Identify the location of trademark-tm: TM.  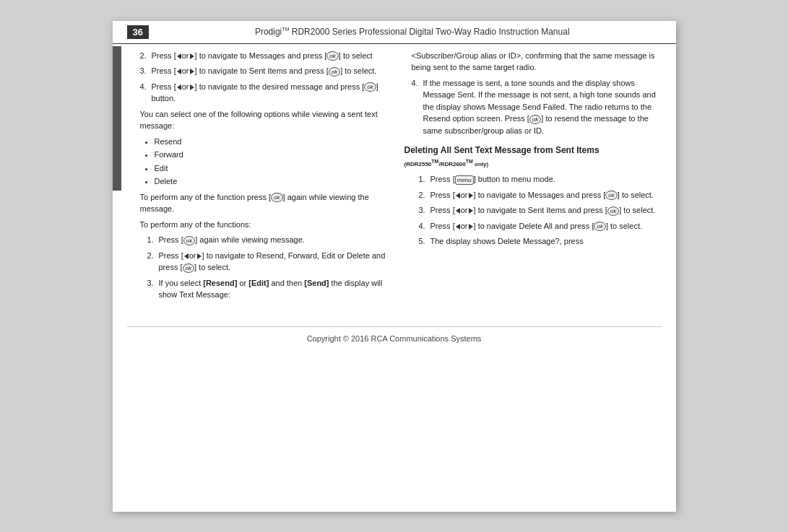
(285, 29).